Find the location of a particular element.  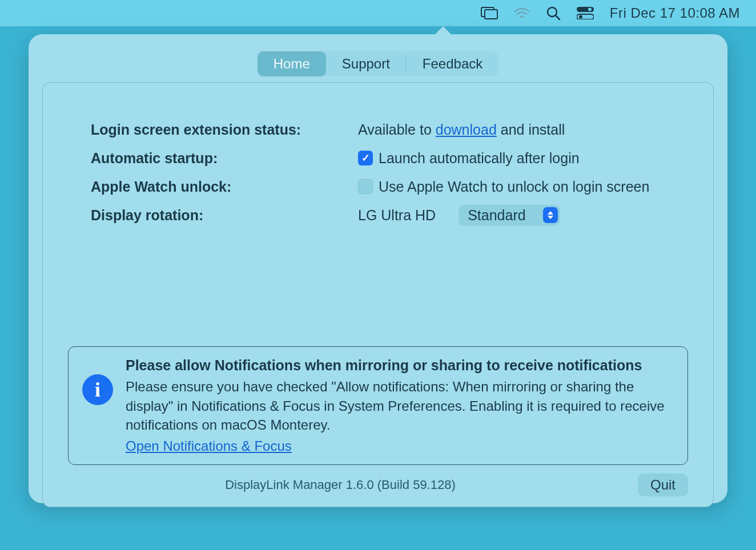

rotation-select-label: Standard is located at coordinates (497, 216).